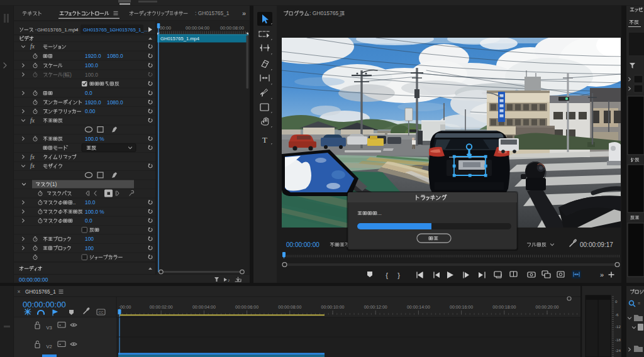 Image resolution: width=644 pixels, height=357 pixels. What do you see at coordinates (54, 184) in the screenshot?
I see `svg-text: (1)` at bounding box center [54, 184].